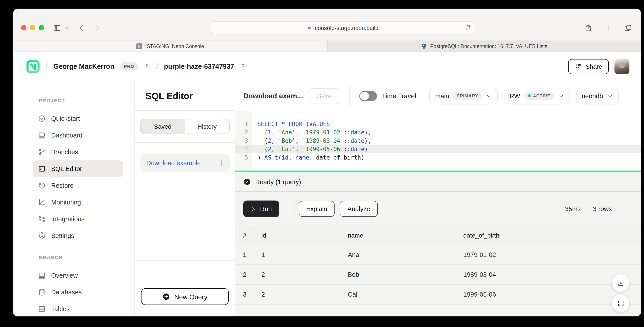 This screenshot has width=644, height=327. What do you see at coordinates (78, 292) in the screenshot?
I see `sidebar-item-databases: Databases` at bounding box center [78, 292].